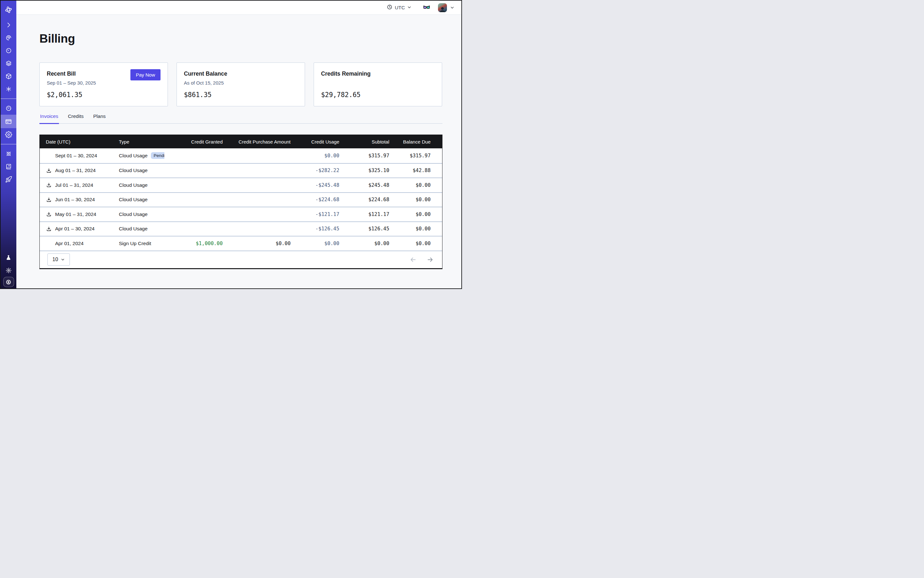 This screenshot has width=924, height=578. What do you see at coordinates (241, 200) in the screenshot?
I see `table-row: Jun 01 – 30, 2024 Cloud Usage -$224.68 $…` at bounding box center [241, 200].